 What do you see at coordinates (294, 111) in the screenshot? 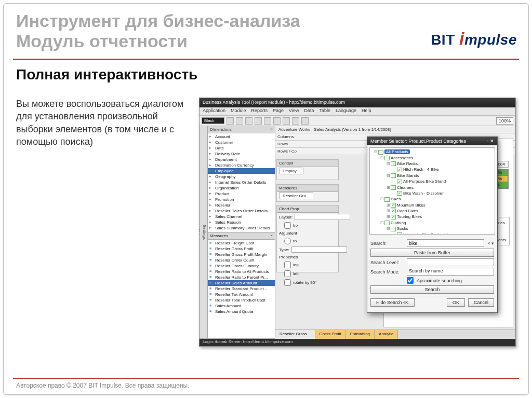
I see `menu-item: View` at bounding box center [294, 111].